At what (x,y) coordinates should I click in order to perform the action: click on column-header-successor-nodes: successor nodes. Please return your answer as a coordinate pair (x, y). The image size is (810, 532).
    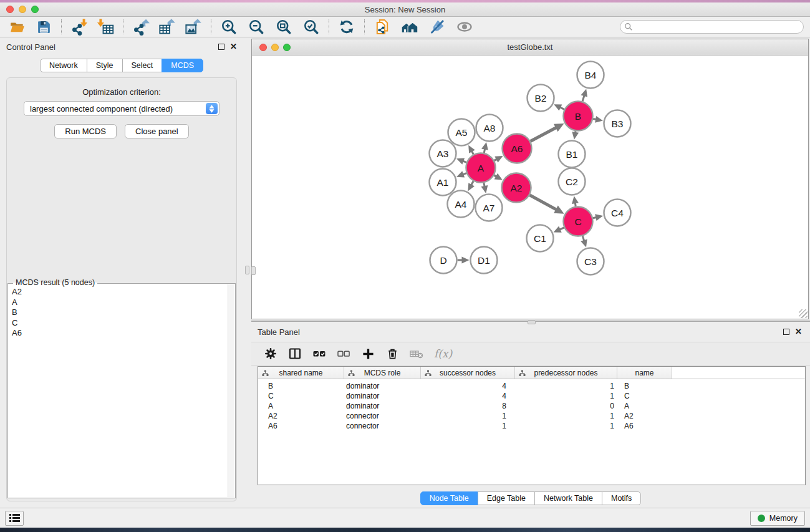
    Looking at the image, I should click on (468, 373).